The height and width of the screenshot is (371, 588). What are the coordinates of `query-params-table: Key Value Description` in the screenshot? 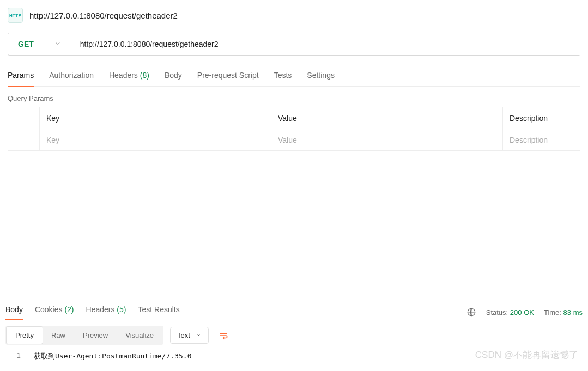 It's located at (294, 129).